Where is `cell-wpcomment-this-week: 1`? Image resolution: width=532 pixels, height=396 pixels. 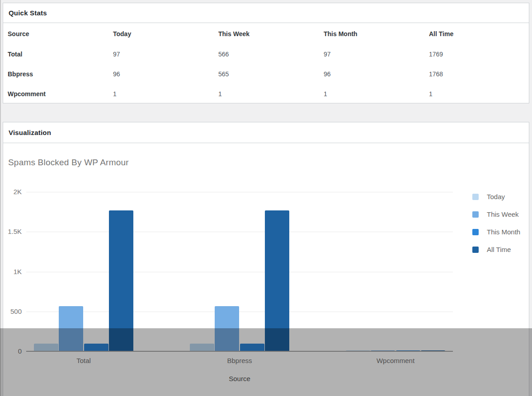 cell-wpcomment-this-week: 1 is located at coordinates (267, 94).